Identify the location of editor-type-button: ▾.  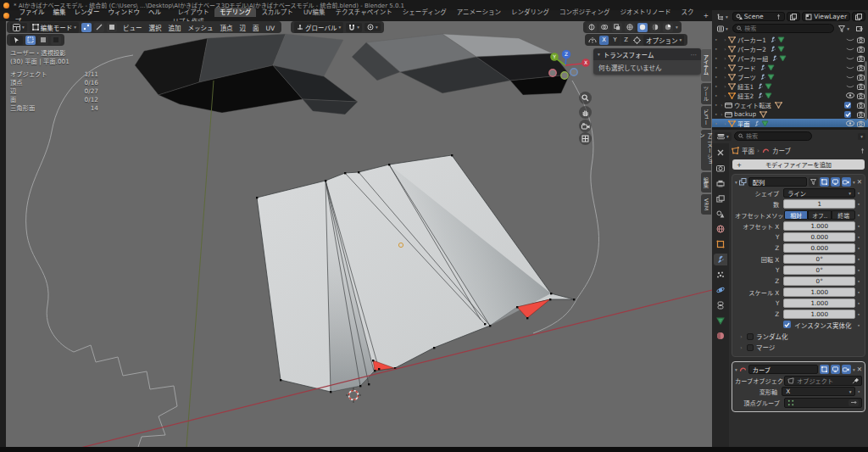
(19, 27).